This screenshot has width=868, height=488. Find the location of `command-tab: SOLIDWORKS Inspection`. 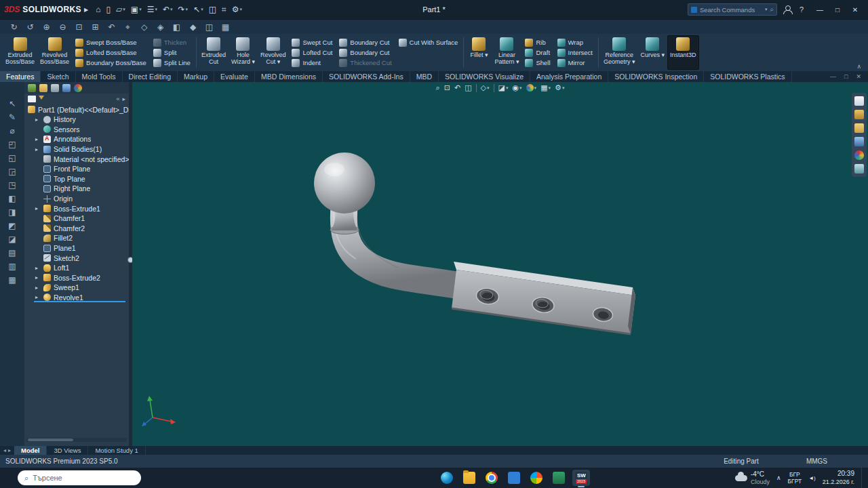

command-tab: SOLIDWORKS Inspection is located at coordinates (656, 77).